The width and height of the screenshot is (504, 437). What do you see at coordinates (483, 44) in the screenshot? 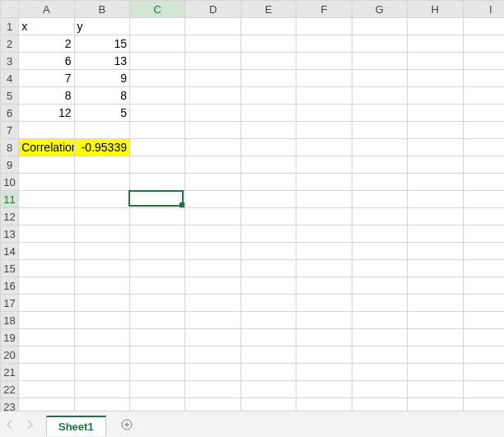
I see `cell-I2` at bounding box center [483, 44].